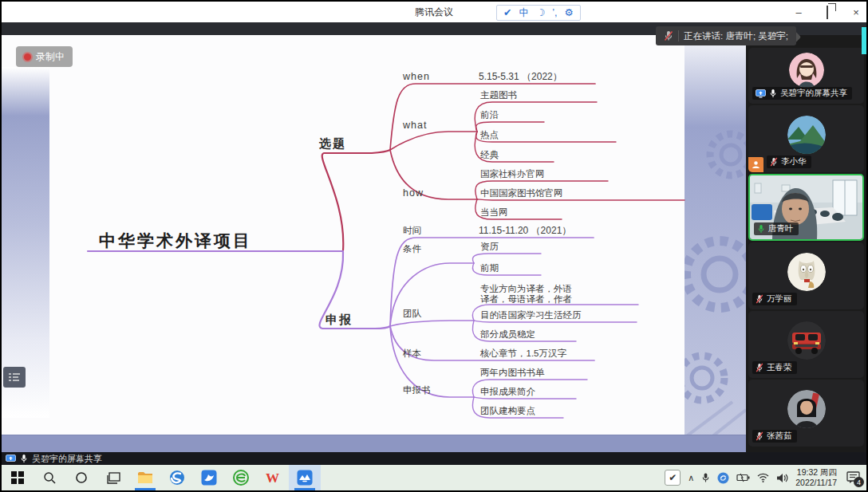 This screenshot has height=492, width=868. Describe the element at coordinates (807, 272) in the screenshot. I see `avatar-cartoon-character` at that location.